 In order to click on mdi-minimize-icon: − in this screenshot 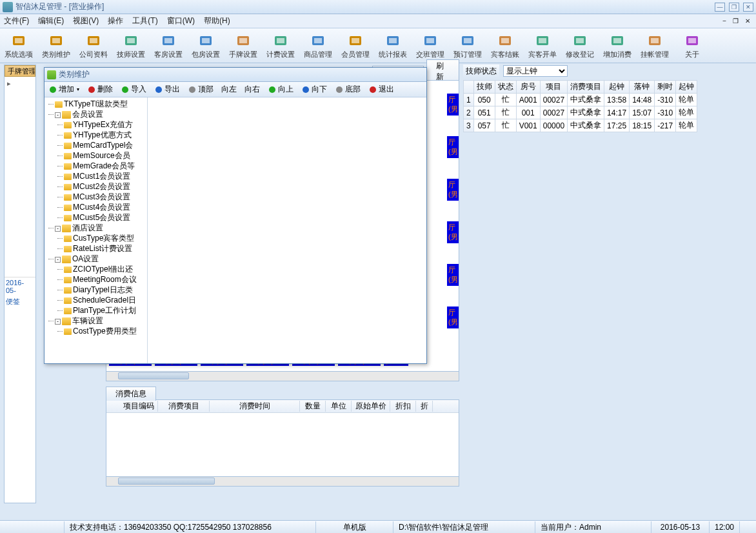, I will do `click(724, 21)`.